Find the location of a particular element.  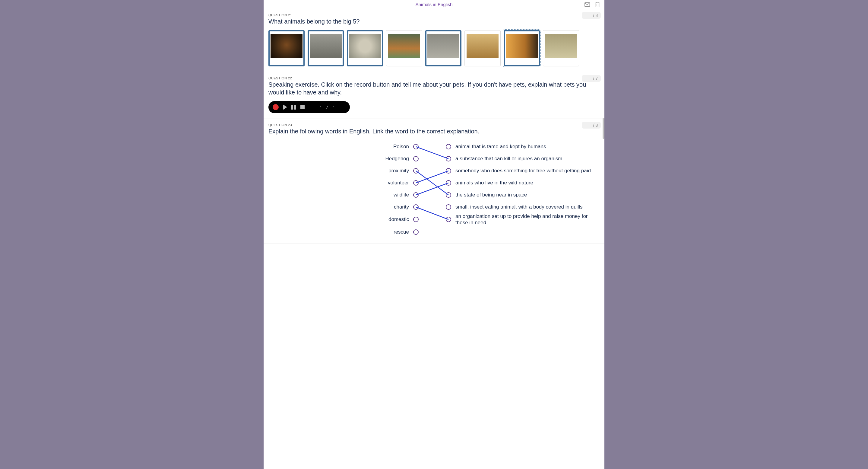

match-left-label: Hedgehog is located at coordinates (339, 159).